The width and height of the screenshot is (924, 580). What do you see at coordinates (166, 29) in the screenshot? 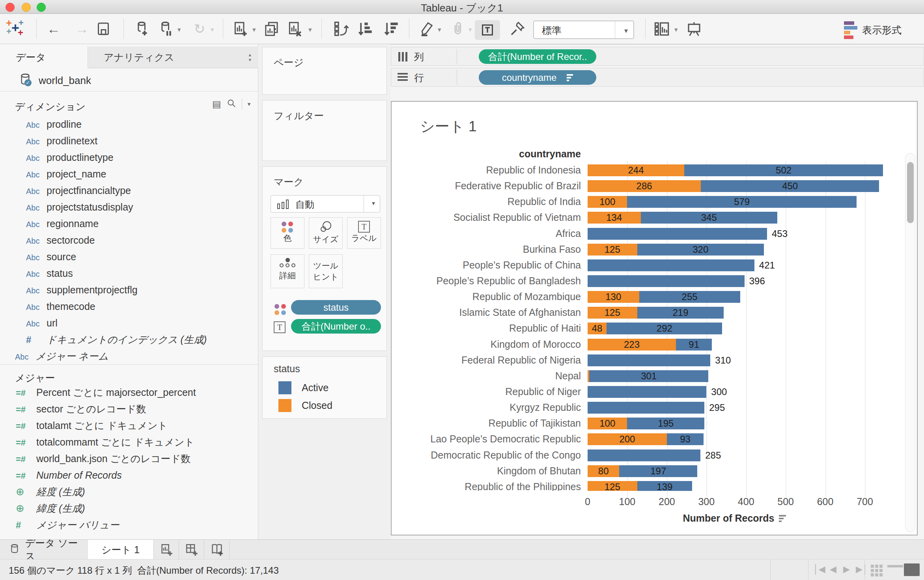
I see `pause-auto-updates-icon` at bounding box center [166, 29].